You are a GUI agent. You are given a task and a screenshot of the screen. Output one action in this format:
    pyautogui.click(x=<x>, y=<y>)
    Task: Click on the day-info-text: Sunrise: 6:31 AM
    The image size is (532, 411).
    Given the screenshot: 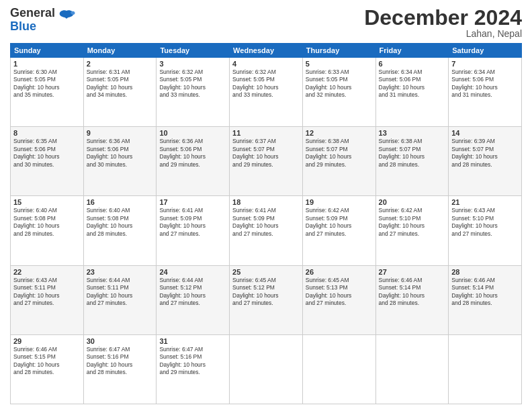 What is the action you would take?
    pyautogui.click(x=120, y=73)
    